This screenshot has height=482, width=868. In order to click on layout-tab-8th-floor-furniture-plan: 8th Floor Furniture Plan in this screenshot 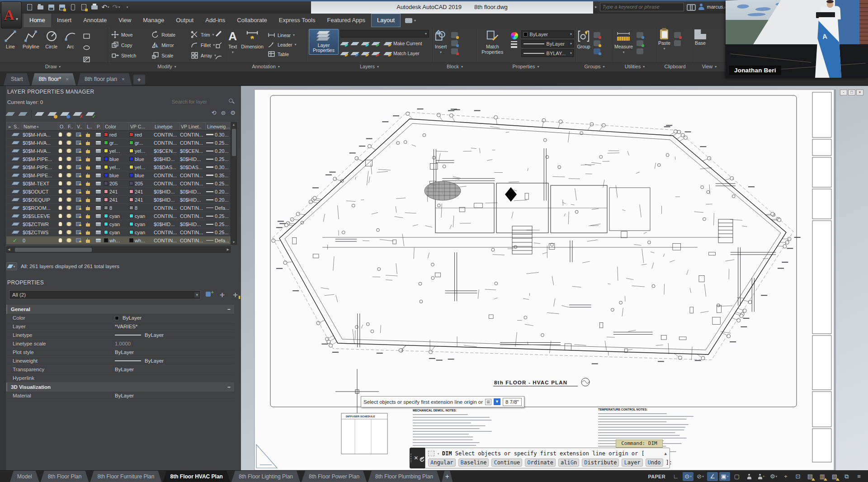, I will do `click(126, 477)`.